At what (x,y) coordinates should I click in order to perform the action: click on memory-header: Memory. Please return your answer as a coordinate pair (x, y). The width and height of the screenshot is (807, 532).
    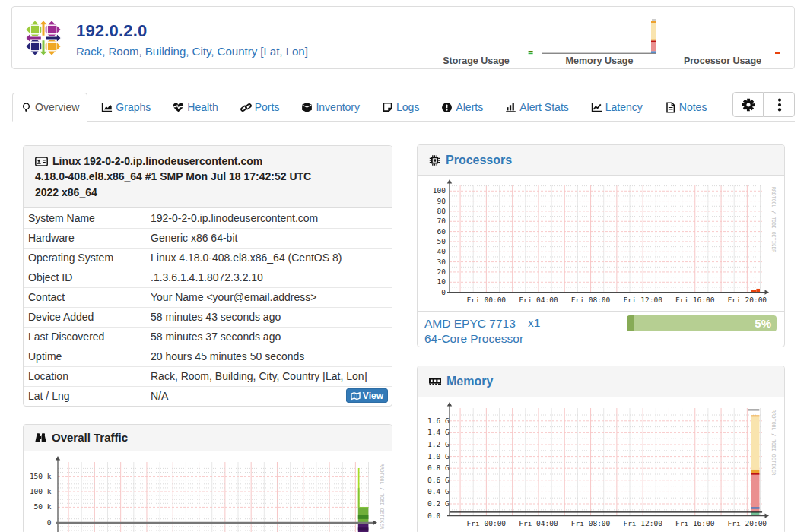
    Looking at the image, I should click on (601, 382).